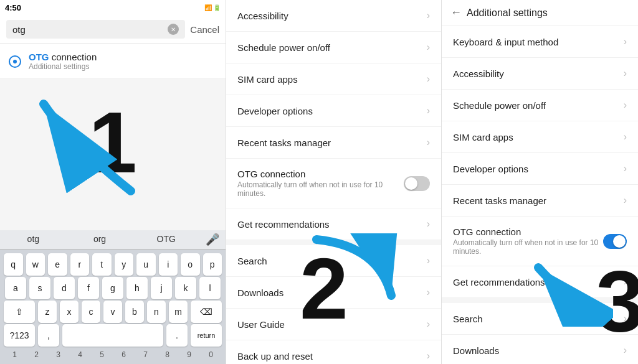  I want to click on key-p: p, so click(213, 264).